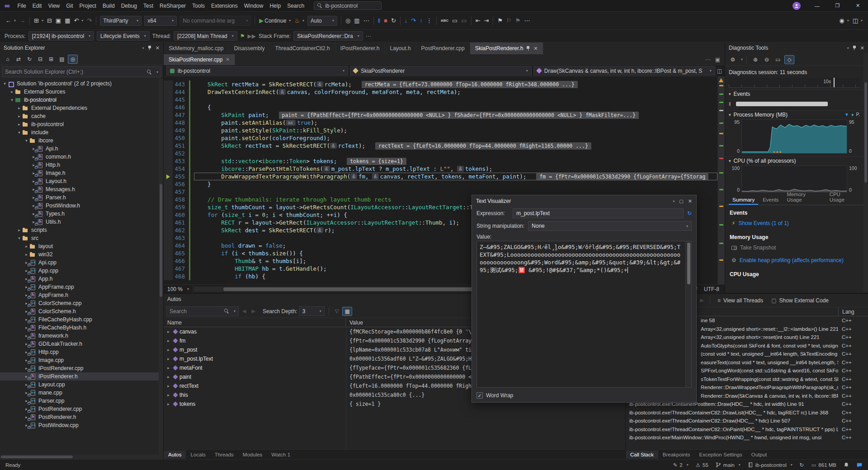  What do you see at coordinates (368, 36) in the screenshot?
I see `debugbar-overflow: ⋯` at bounding box center [368, 36].